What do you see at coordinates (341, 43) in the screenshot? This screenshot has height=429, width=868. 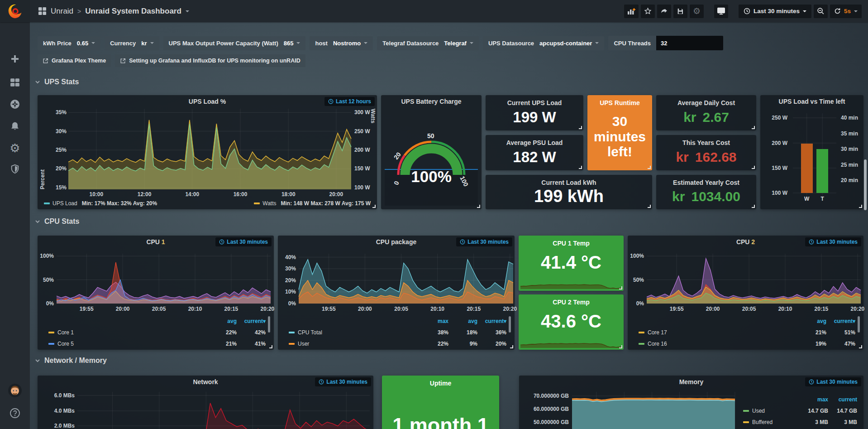 I see `variable-host: host Nostromo` at bounding box center [341, 43].